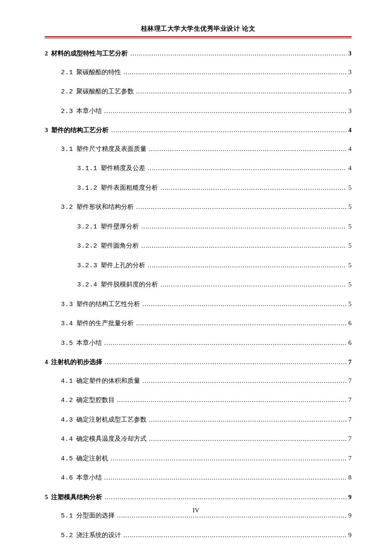 The height and width of the screenshot is (555, 392). I want to click on toc-entry: 3.2.4塑件脱模斜度的分析5, so click(198, 285).